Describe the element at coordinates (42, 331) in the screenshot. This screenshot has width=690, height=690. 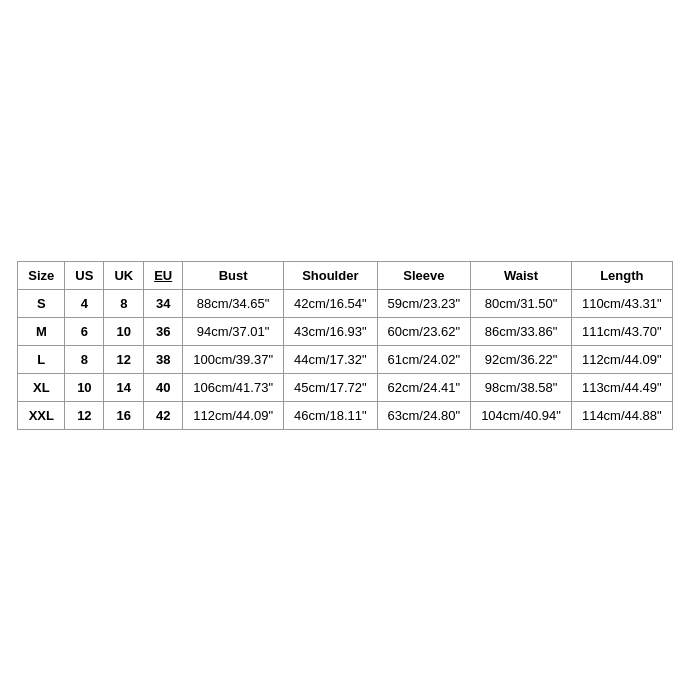
I see `table-cell: M` at that location.